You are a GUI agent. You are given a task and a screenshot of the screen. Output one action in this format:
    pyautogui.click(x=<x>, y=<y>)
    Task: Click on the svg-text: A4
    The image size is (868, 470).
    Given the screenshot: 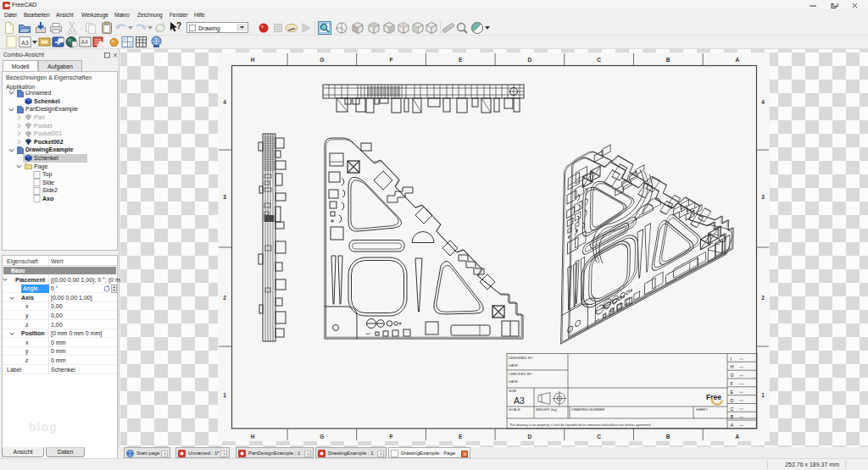 What is the action you would take?
    pyautogui.click(x=85, y=42)
    